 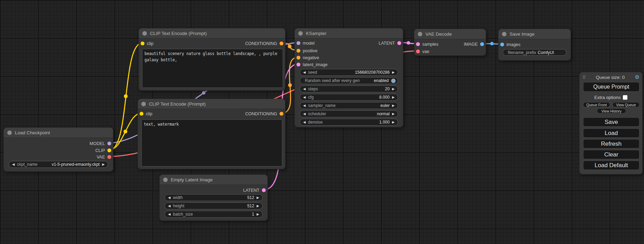 I want to click on image-output-port, so click(x=482, y=44).